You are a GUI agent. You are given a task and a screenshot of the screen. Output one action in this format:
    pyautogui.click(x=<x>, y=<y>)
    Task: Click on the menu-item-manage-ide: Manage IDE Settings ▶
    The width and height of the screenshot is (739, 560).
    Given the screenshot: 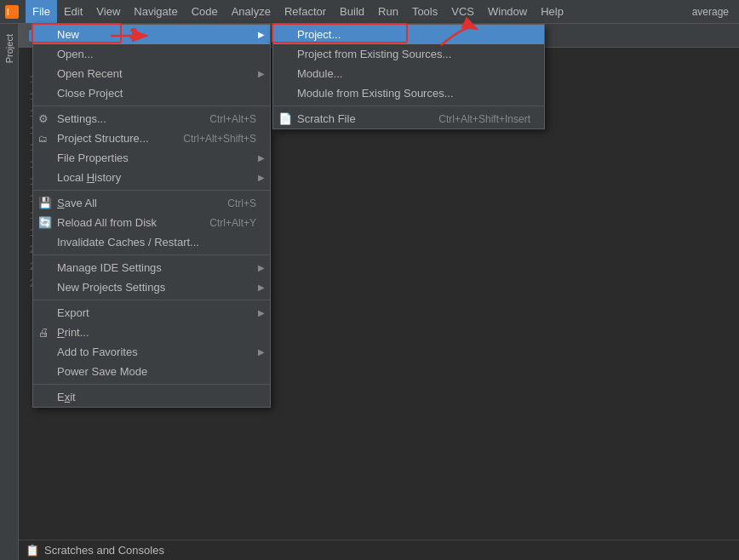 What is the action you would take?
    pyautogui.click(x=152, y=267)
    